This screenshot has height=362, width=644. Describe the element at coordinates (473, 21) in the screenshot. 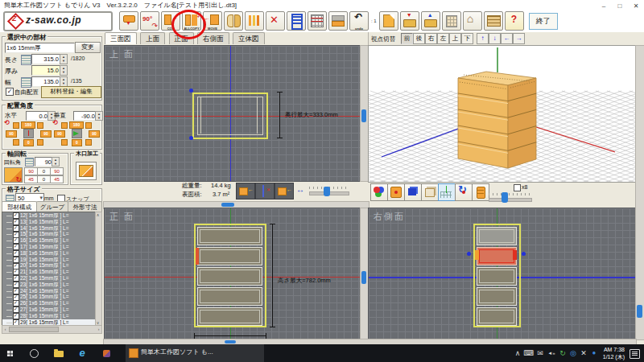

I see `home-button` at that location.